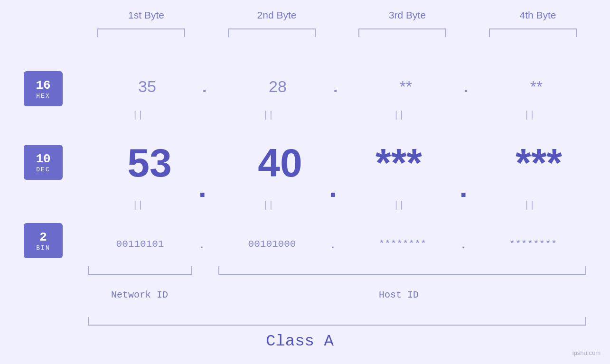 The image size is (610, 364). I want to click on bottom-bracket-host, so click(403, 271).